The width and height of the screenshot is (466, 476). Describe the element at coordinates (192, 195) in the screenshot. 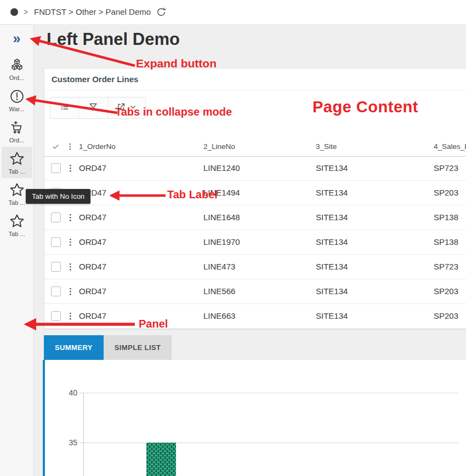

I see `annotation-tab-label: Tab Label` at that location.